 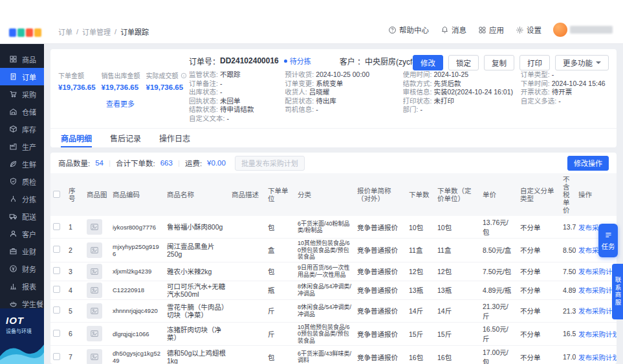 What do you see at coordinates (22, 251) in the screenshot?
I see `sidebar-item-bizfinance: 业财` at bounding box center [22, 251].